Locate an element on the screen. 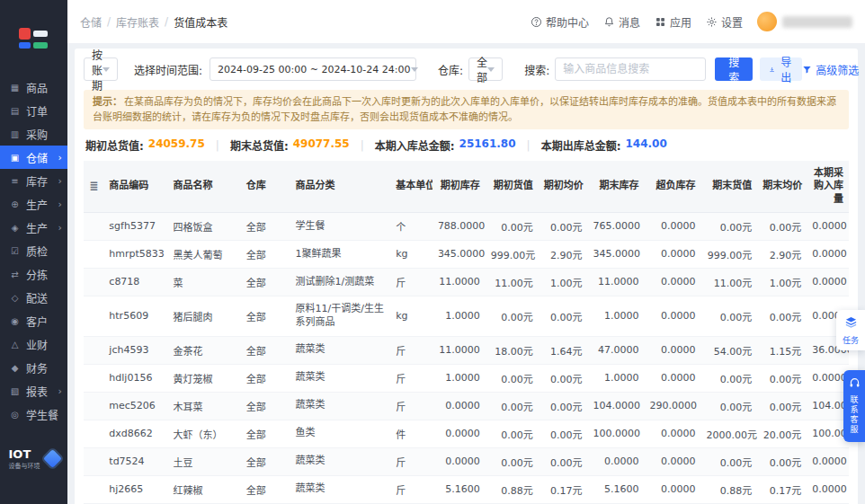 This screenshot has height=504, width=865. sidebar-item-label: 报表 is located at coordinates (37, 392).